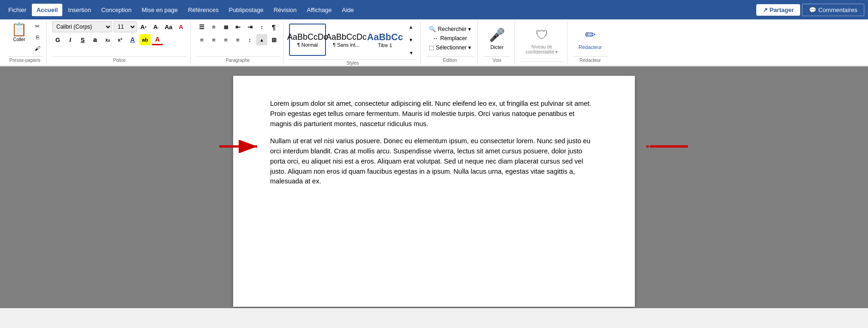  I want to click on ribbon-group-voix: 🎤 Dicter Voix, so click(497, 43).